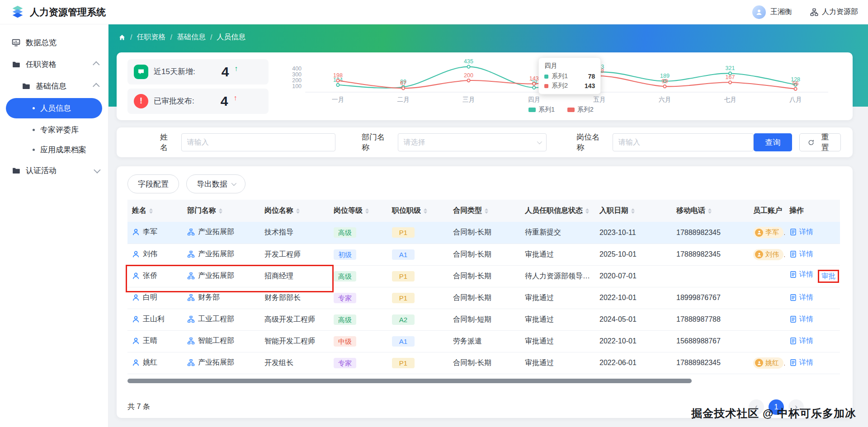 The width and height of the screenshot is (868, 427). What do you see at coordinates (54, 150) in the screenshot?
I see `sidebar-item-achievements: 应用成果档案` at bounding box center [54, 150].